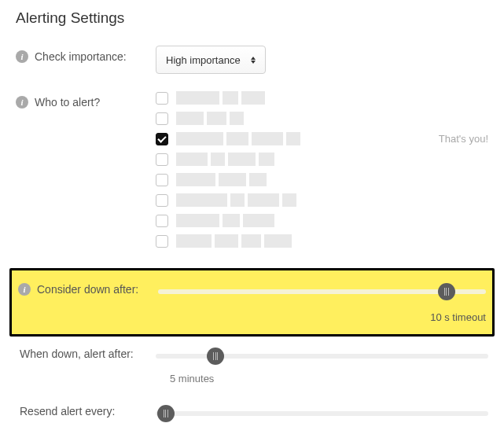 Image resolution: width=504 pixels, height=423 pixels. Describe the element at coordinates (88, 289) in the screenshot. I see `consider-down-after-label: Consider down after:` at that location.